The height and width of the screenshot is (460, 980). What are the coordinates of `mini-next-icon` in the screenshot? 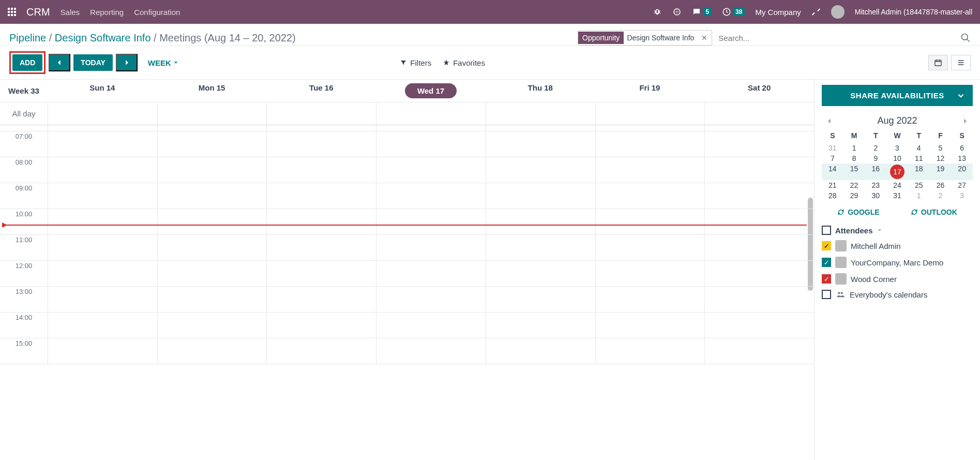 It's located at (965, 121).